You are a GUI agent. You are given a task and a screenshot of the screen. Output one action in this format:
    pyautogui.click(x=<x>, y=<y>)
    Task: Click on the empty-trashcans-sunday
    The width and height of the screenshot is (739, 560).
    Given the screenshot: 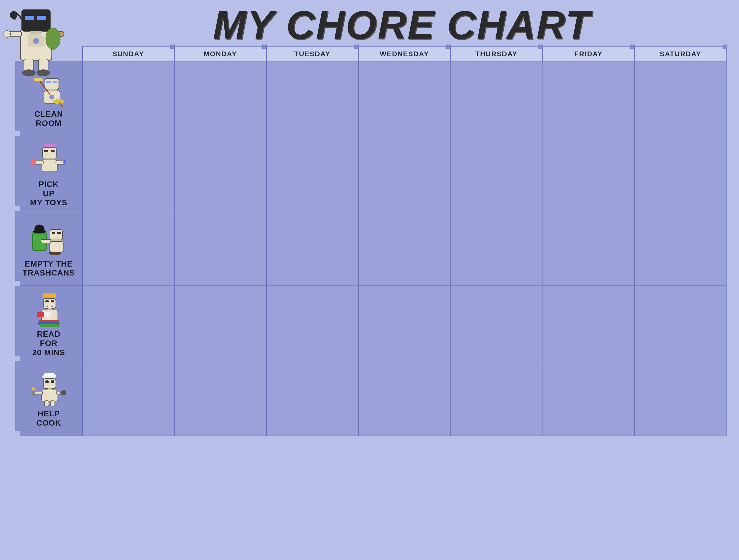 What is the action you would take?
    pyautogui.click(x=128, y=248)
    